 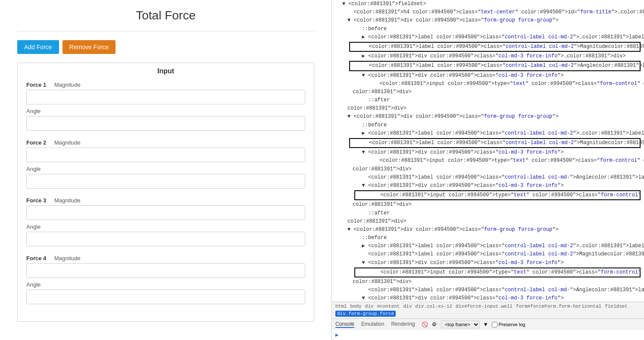 What do you see at coordinates (403, 324) in the screenshot?
I see `tab-rendering: Rendering` at bounding box center [403, 324].